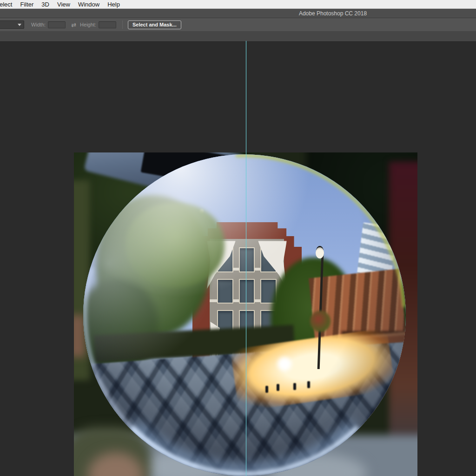 The width and height of the screenshot is (476, 476). I want to click on window-title: Adobe Photoshop CC 2018, so click(333, 13).